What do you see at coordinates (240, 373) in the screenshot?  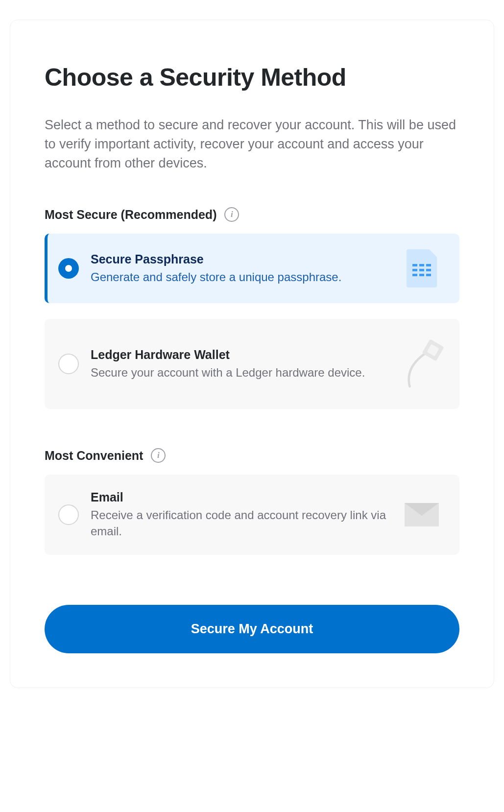 I see `option-ledger-desc: Secure your account with a Ledger hardwa…` at bounding box center [240, 373].